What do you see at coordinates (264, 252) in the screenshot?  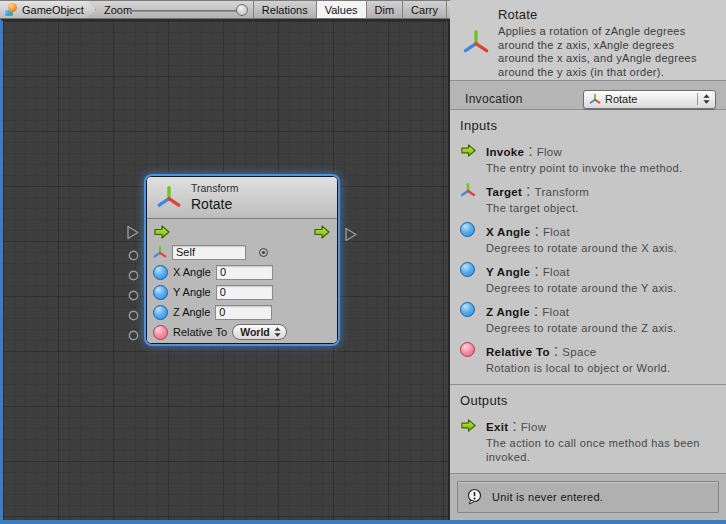 I see `object-picker-icon` at bounding box center [264, 252].